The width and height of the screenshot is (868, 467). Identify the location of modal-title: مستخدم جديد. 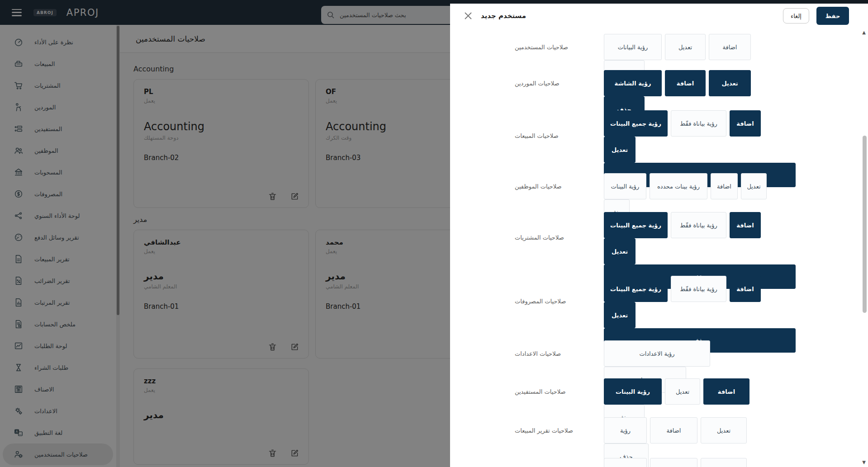
(503, 16).